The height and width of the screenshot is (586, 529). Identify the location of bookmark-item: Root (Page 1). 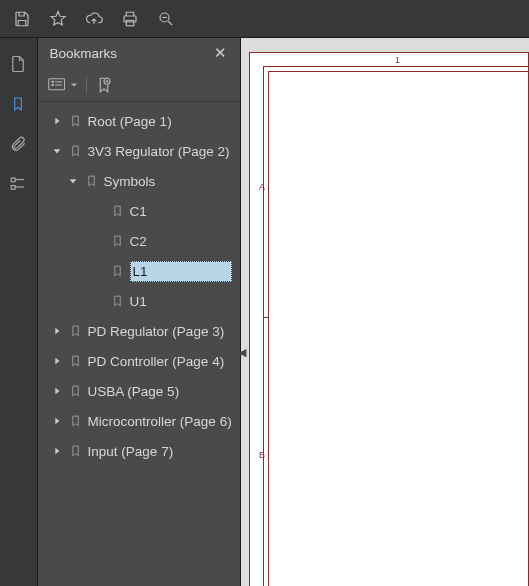
(139, 121).